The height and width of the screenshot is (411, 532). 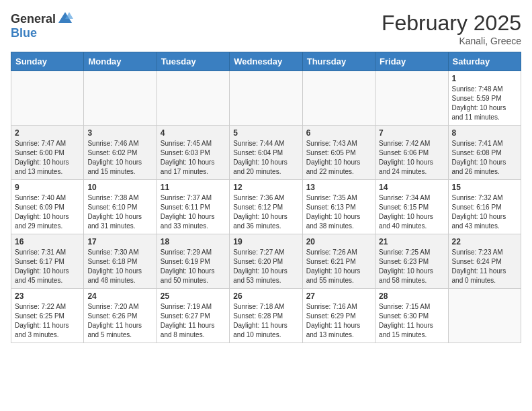 I want to click on day-info: Sunrise: 7:27 AM Sunset: 6:20 PM Dayligh…, so click(x=266, y=267).